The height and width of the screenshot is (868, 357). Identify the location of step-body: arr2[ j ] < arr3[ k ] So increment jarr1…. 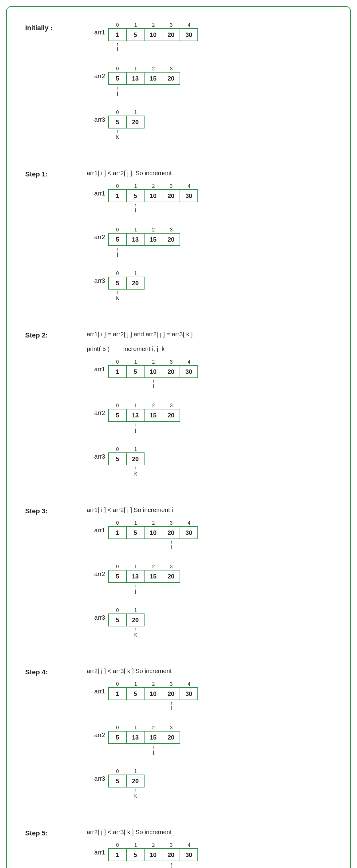
(209, 739).